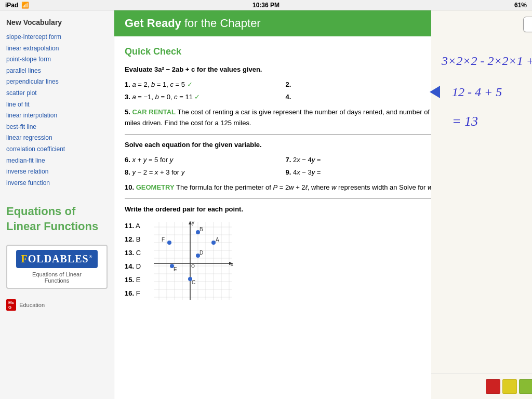  Describe the element at coordinates (493, 387) in the screenshot. I see `color-red` at that location.